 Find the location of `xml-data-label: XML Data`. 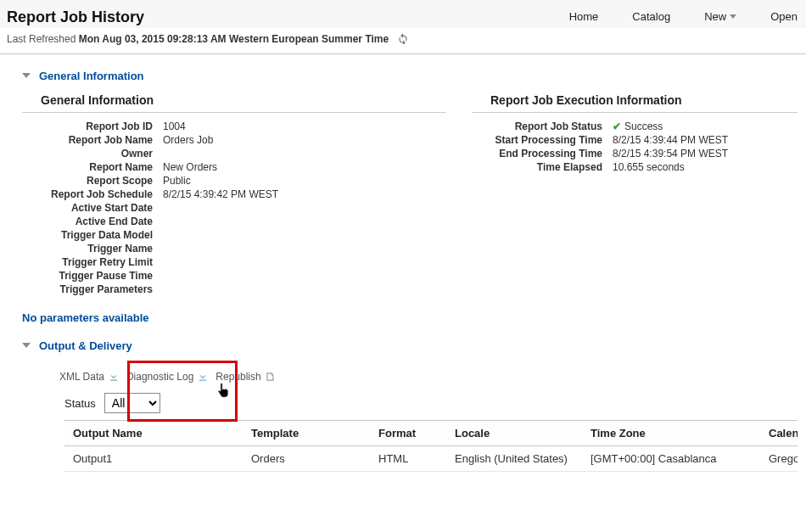

xml-data-label: XML Data is located at coordinates (81, 377).